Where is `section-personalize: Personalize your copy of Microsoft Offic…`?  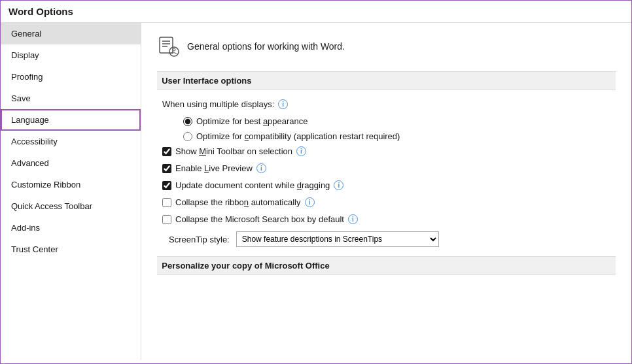
section-personalize: Personalize your copy of Microsoft Offic… is located at coordinates (386, 265).